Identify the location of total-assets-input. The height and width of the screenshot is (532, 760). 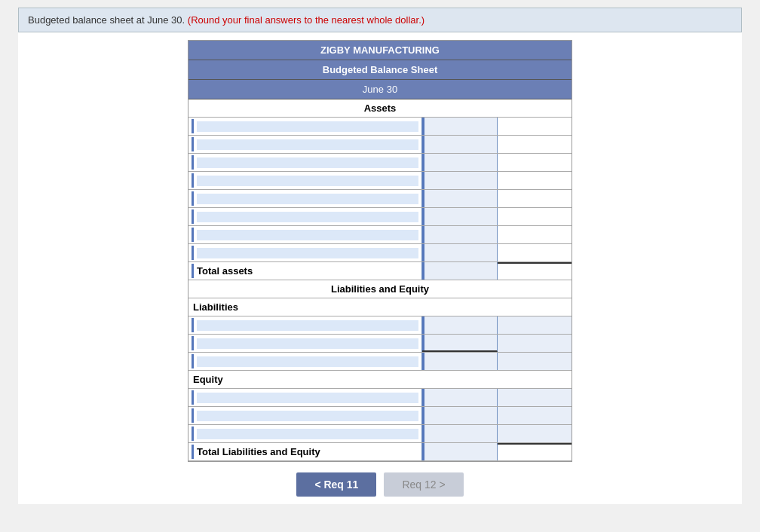
(535, 271).